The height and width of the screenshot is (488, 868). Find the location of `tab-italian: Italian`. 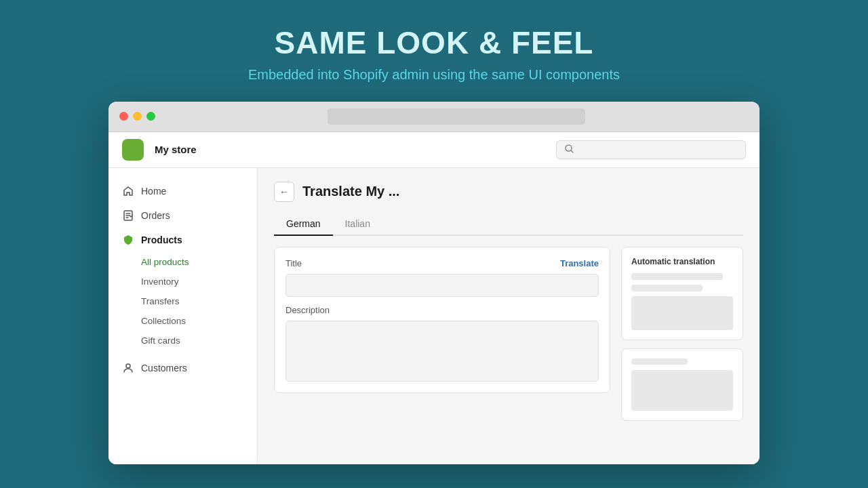

tab-italian: Italian is located at coordinates (358, 224).